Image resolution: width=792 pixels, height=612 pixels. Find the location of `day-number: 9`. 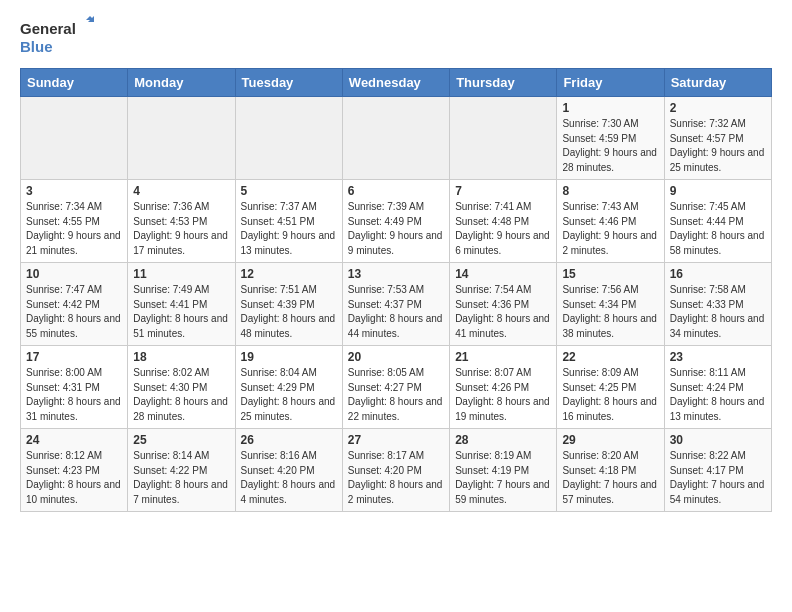

day-number: 9 is located at coordinates (718, 191).